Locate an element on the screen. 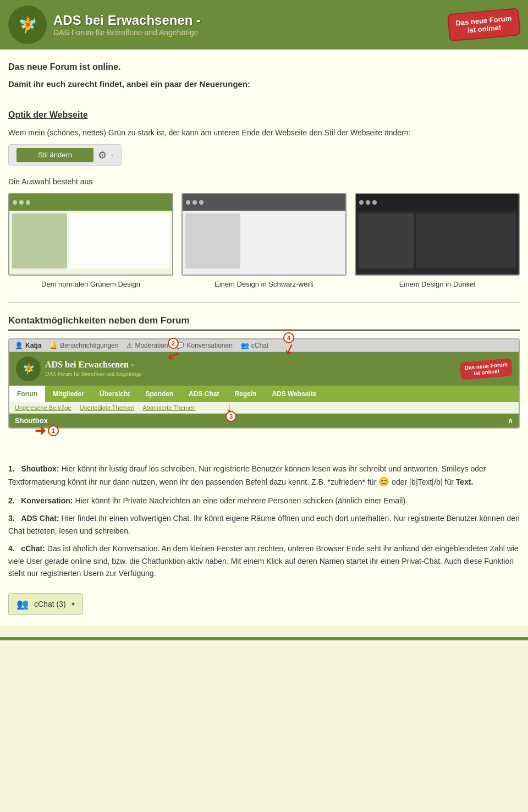 This screenshot has height=812, width=528. inner-site-title: ADS bei Erwachsenen - is located at coordinates (94, 365).